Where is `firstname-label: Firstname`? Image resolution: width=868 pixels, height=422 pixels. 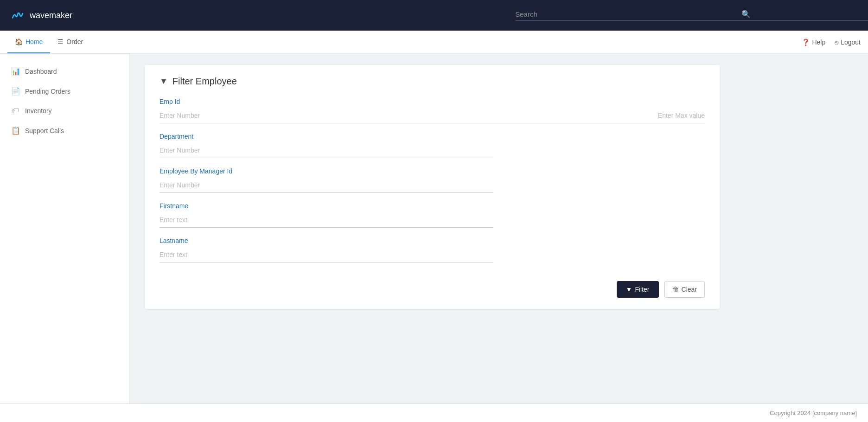
firstname-label: Firstname is located at coordinates (432, 206).